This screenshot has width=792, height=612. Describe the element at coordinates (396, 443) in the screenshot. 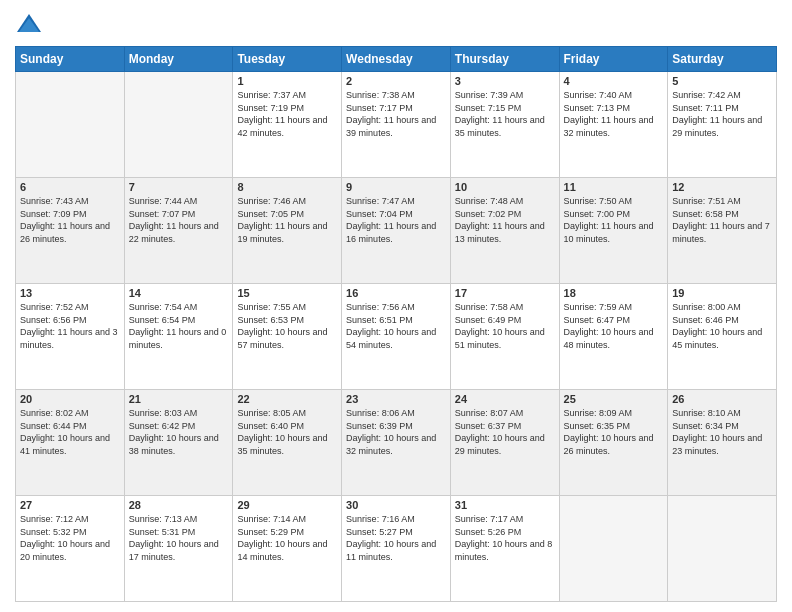

I see `calendar-day-cell: 23Sunrise: 8:06 AMSunset: 6:39 PMDayligh…` at that location.